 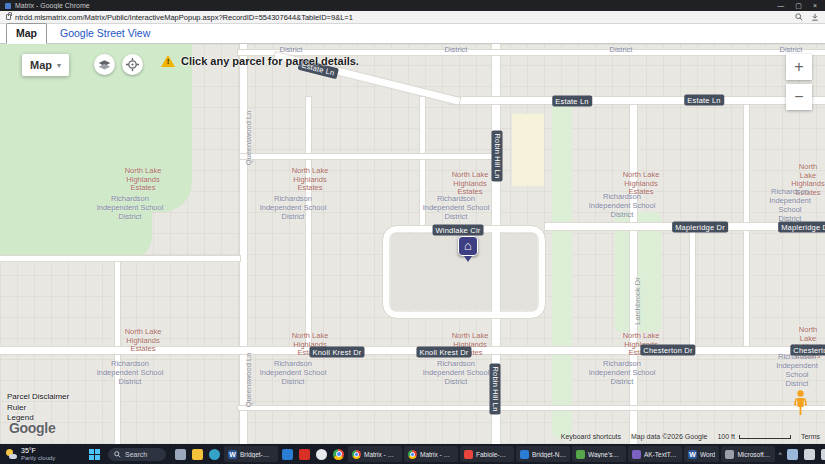 What do you see at coordinates (792, 454) in the screenshot?
I see `onedrive-icon` at bounding box center [792, 454].